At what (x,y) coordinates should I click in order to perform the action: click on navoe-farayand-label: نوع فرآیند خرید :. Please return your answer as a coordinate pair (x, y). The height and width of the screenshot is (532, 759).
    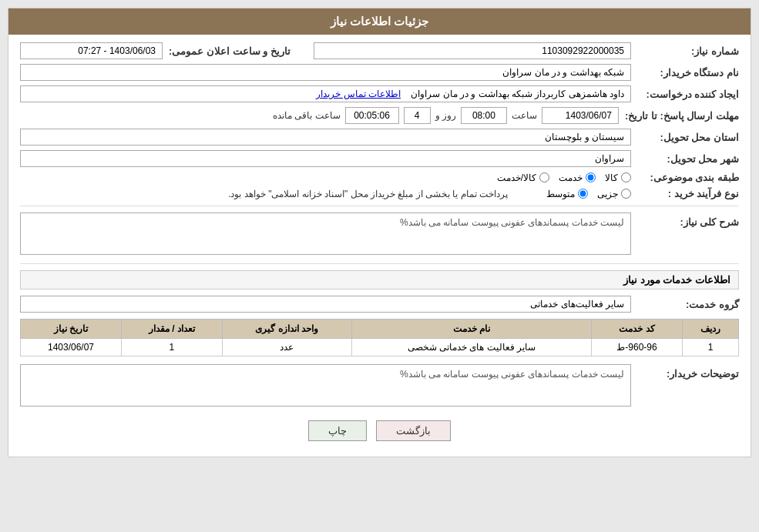
    Looking at the image, I should click on (685, 194).